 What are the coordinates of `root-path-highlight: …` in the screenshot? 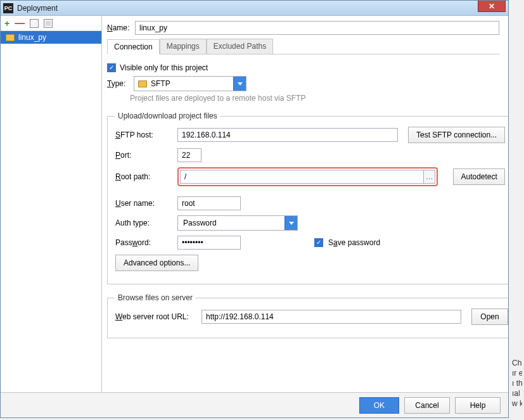 It's located at (308, 177).